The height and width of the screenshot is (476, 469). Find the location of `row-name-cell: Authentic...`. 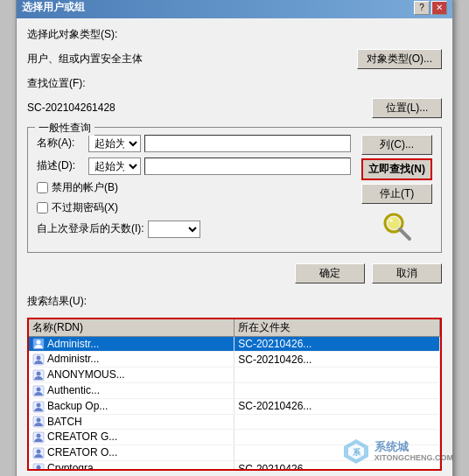

row-name-cell: Authentic... is located at coordinates (131, 390).